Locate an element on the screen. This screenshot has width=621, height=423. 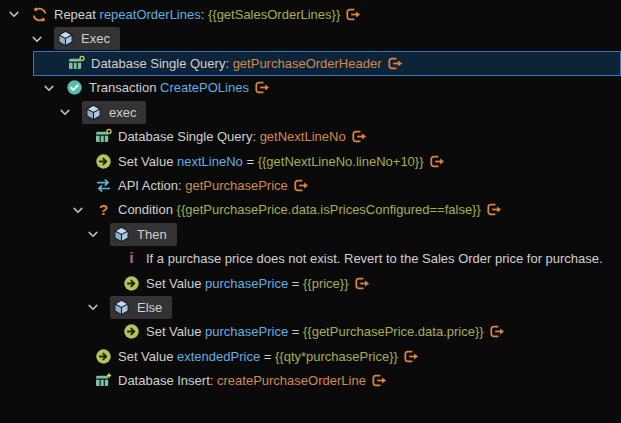
tree-row: Then is located at coordinates (310, 234).